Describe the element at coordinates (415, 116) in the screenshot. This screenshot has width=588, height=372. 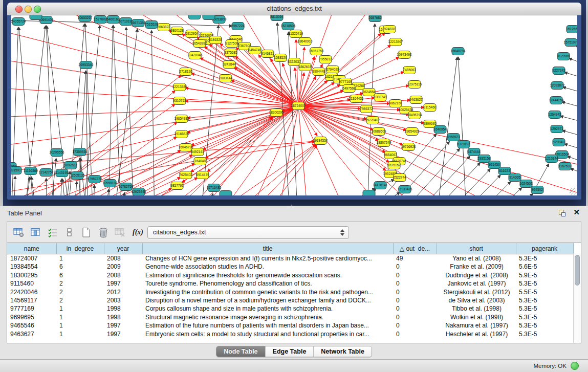
I see `graph-node: 18495794` at that location.